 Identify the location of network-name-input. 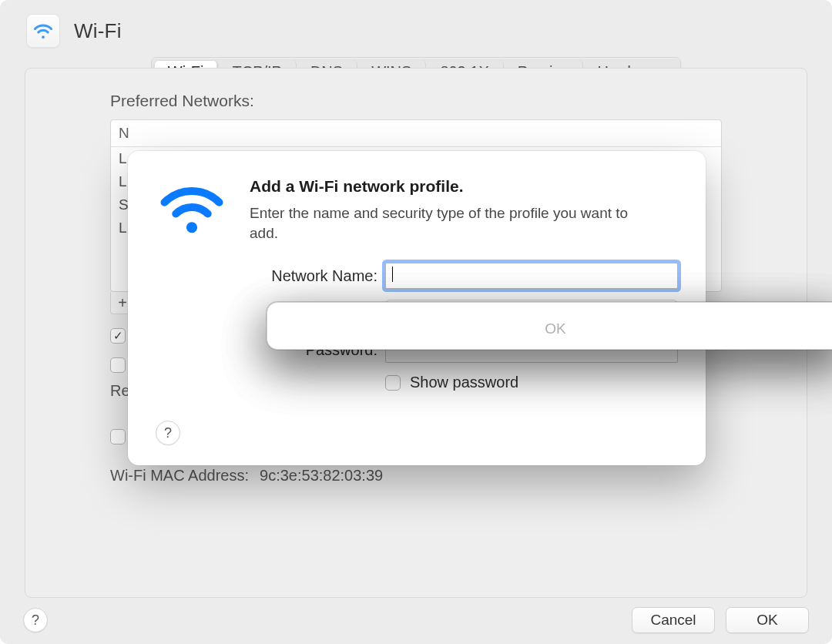
(532, 276).